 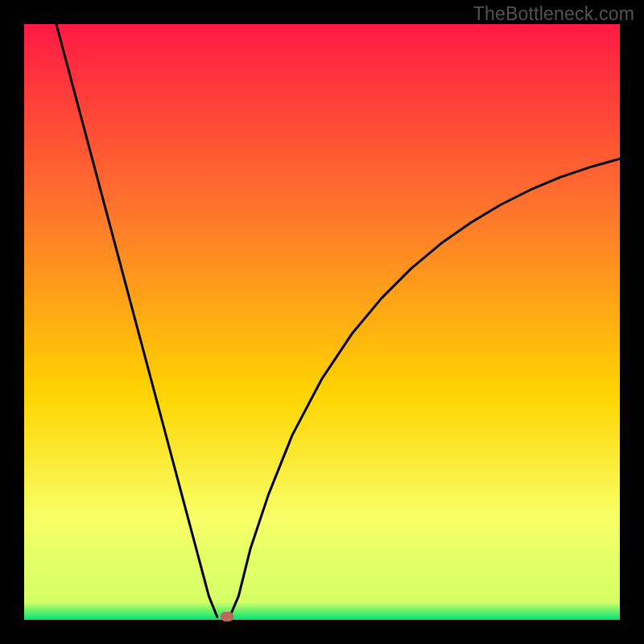 What do you see at coordinates (227, 617) in the screenshot?
I see `minimum-marker` at bounding box center [227, 617].